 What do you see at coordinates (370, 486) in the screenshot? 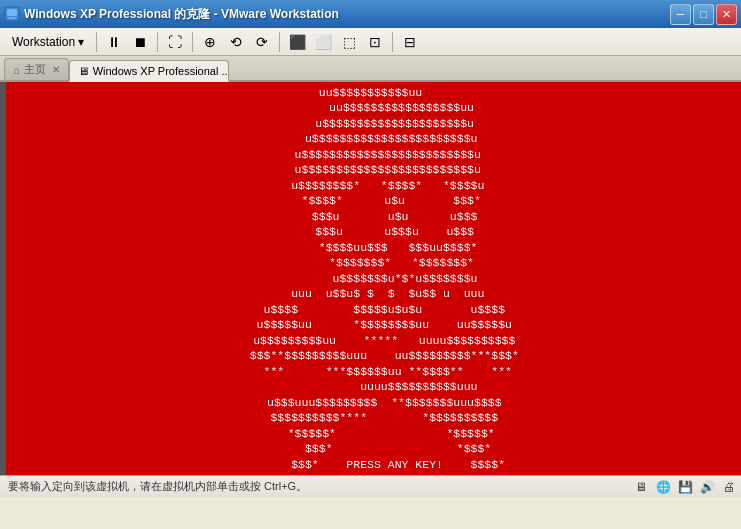
I see `status-text: 要将输入定向到该虚拟机，请在虚拟机内部单击或按 Ctrl+G。` at bounding box center [370, 486].